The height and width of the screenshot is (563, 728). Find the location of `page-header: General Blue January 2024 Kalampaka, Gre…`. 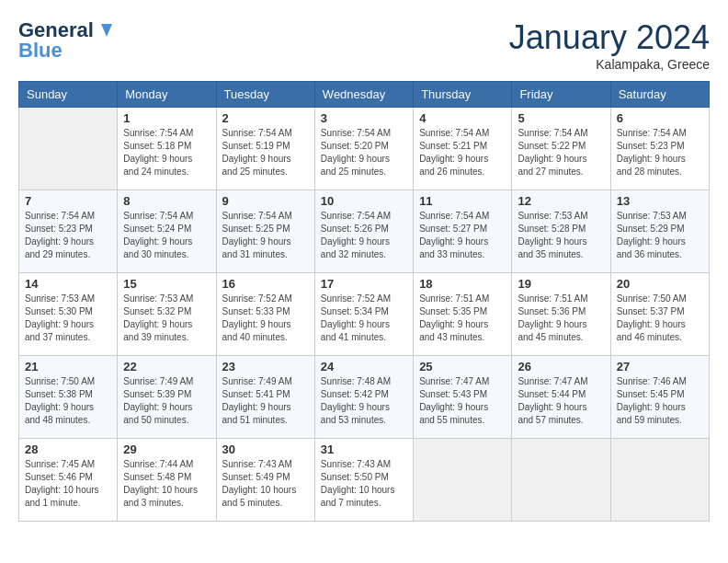

page-header: General Blue January 2024 Kalampaka, Gre… is located at coordinates (364, 45).